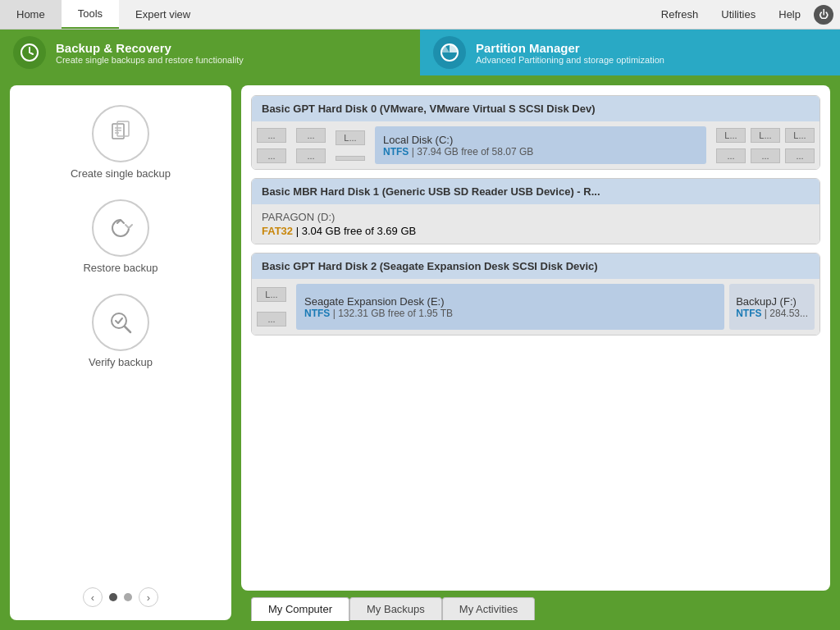  What do you see at coordinates (541, 145) in the screenshot?
I see `disk-0-main-partition: Local Disk (C:) NTFS | 37.94 GB free of …` at bounding box center [541, 145].